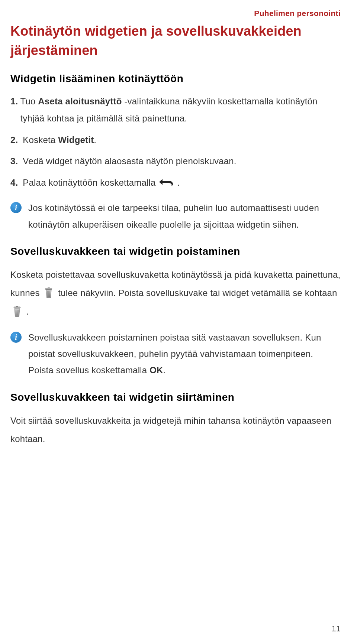 The height and width of the screenshot is (644, 357). What do you see at coordinates (76, 140) in the screenshot?
I see `bold-text: Widgetit` at bounding box center [76, 140].